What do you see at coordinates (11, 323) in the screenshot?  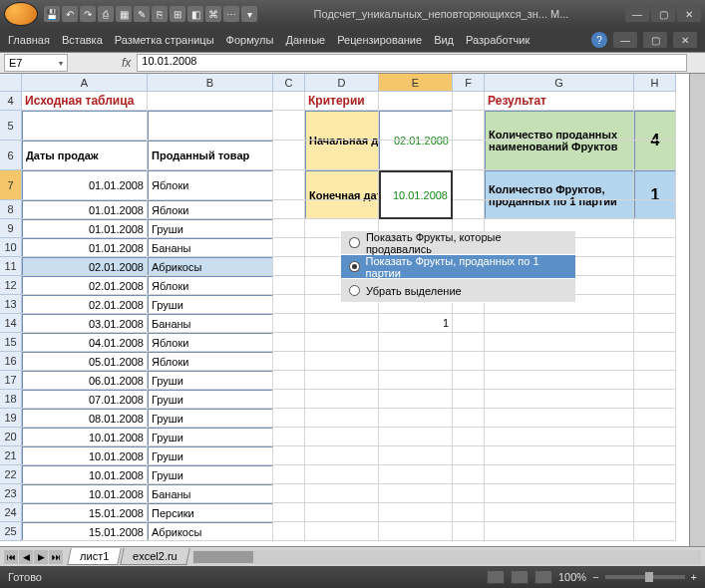 I see `row-header-14: 14` at bounding box center [11, 323].